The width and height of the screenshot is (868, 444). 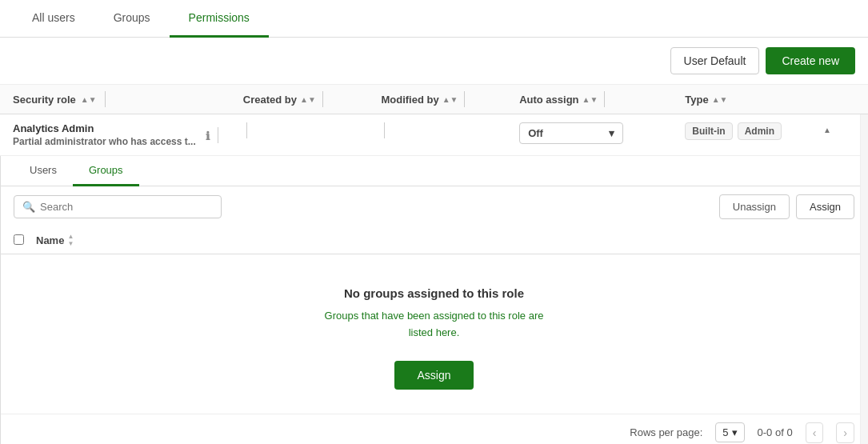 What do you see at coordinates (25, 241) in the screenshot?
I see `checkbox-col` at bounding box center [25, 241].